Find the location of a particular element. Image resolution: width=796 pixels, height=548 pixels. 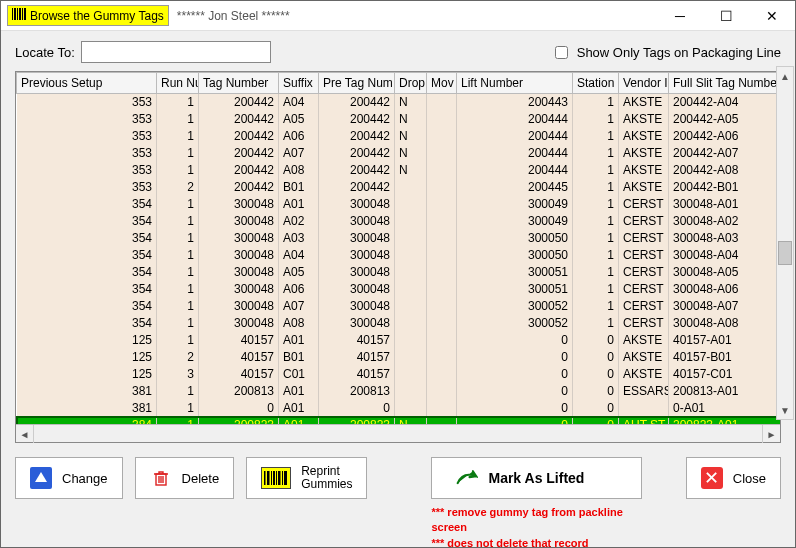

cell-prev: 381 is located at coordinates (87, 408).